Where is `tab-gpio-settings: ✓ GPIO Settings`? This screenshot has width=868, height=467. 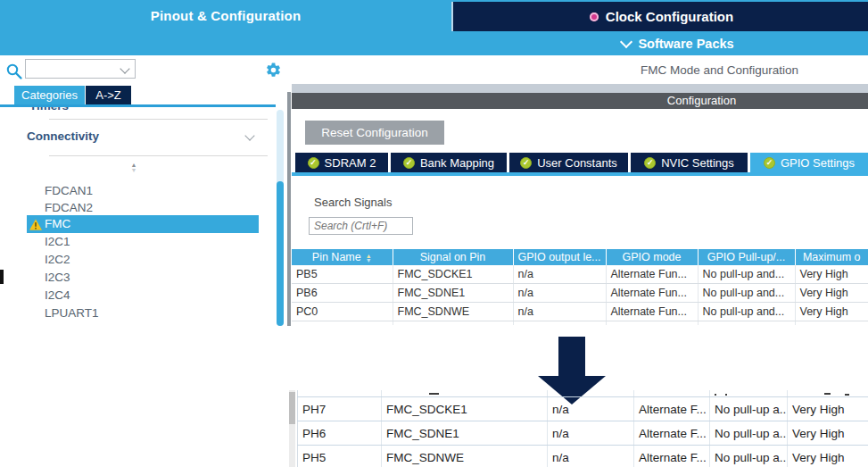 tab-gpio-settings: ✓ GPIO Settings is located at coordinates (809, 163).